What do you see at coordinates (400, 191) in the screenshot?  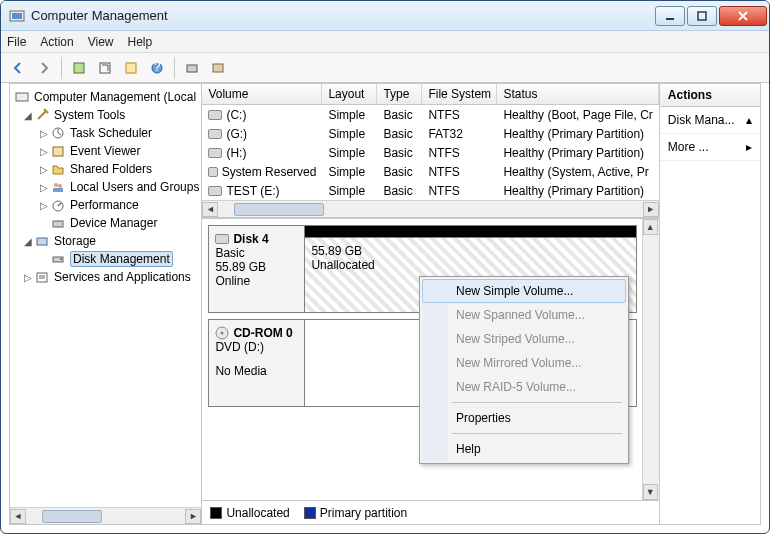 I see `volume-type: Basic` at bounding box center [400, 191].